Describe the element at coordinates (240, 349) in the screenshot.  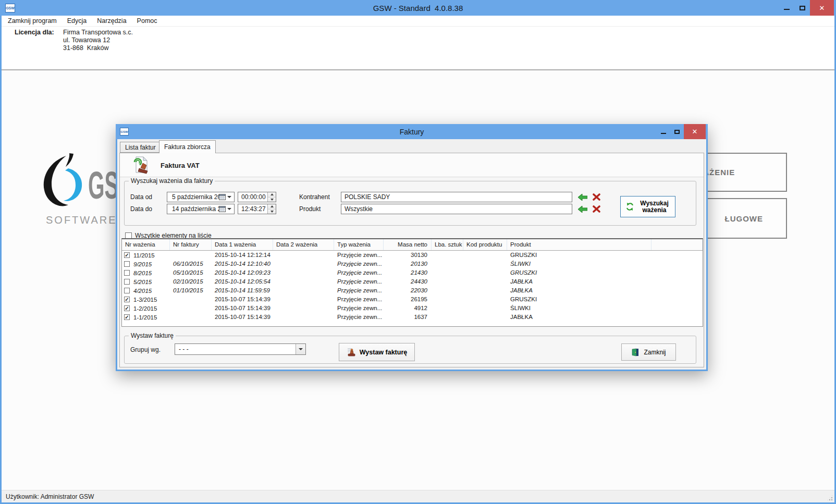
I see `group-by-select: - - -` at that location.